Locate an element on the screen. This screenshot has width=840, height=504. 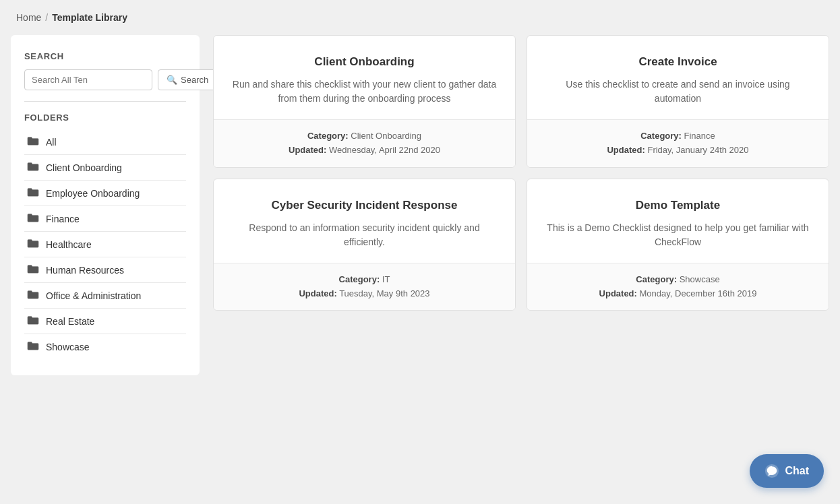
breadcrumb: Home / Template Library is located at coordinates (420, 18).